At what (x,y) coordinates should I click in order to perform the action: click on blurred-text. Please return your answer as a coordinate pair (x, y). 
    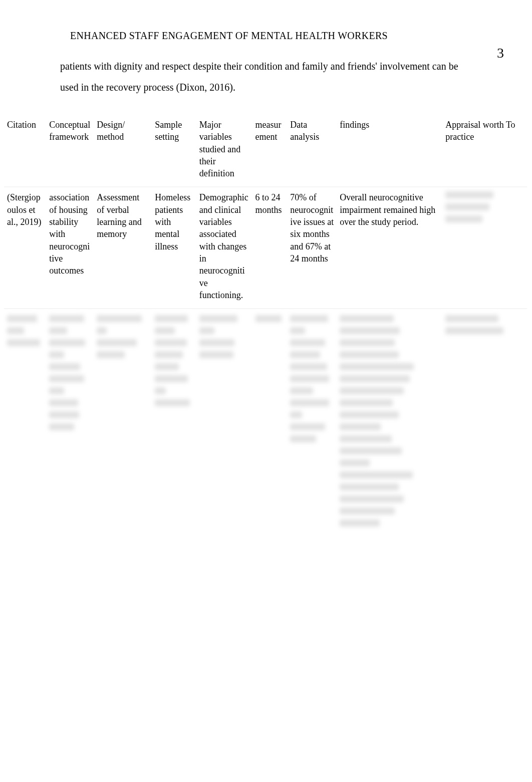
    Looking at the image, I should click on (485, 207).